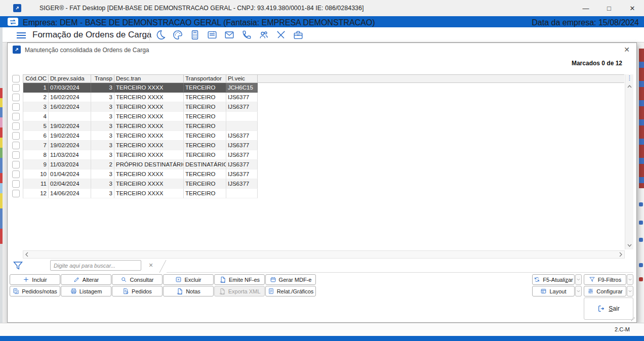  I want to click on alterar-label: Alterar, so click(91, 280).